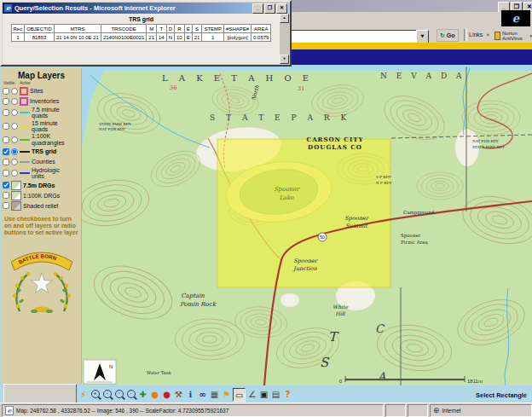 The width and height of the screenshot is (532, 417). What do you see at coordinates (239, 395) in the screenshot?
I see `select-rectangle-tool: ▭` at bounding box center [239, 395].